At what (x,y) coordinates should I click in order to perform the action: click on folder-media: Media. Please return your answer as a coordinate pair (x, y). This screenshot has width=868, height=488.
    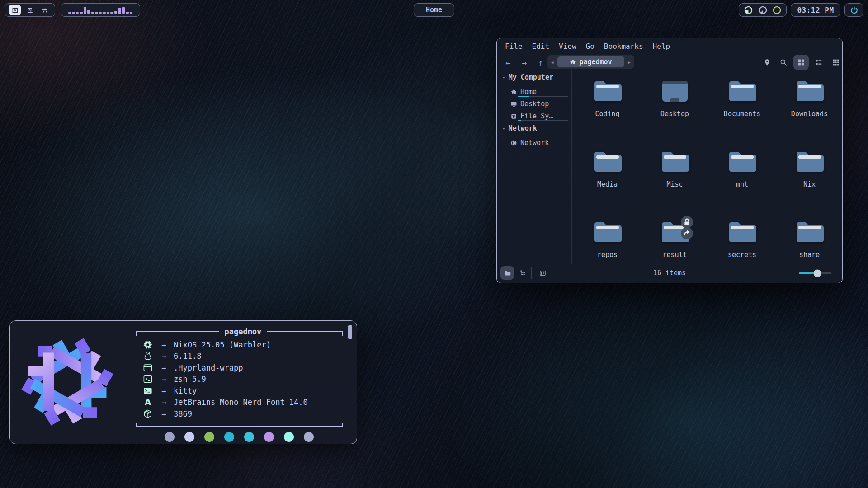
    Looking at the image, I should click on (608, 178).